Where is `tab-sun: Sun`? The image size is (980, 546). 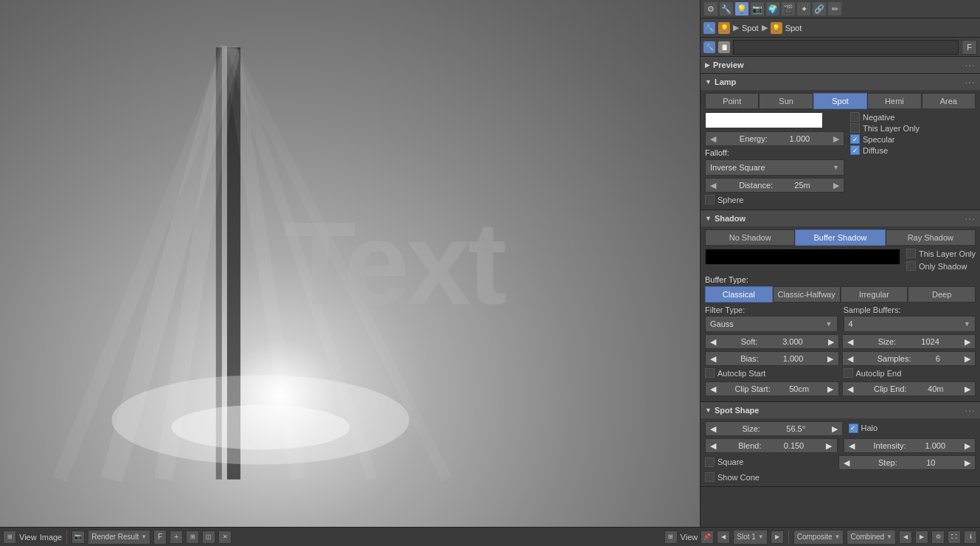
tab-sun: Sun is located at coordinates (786, 101).